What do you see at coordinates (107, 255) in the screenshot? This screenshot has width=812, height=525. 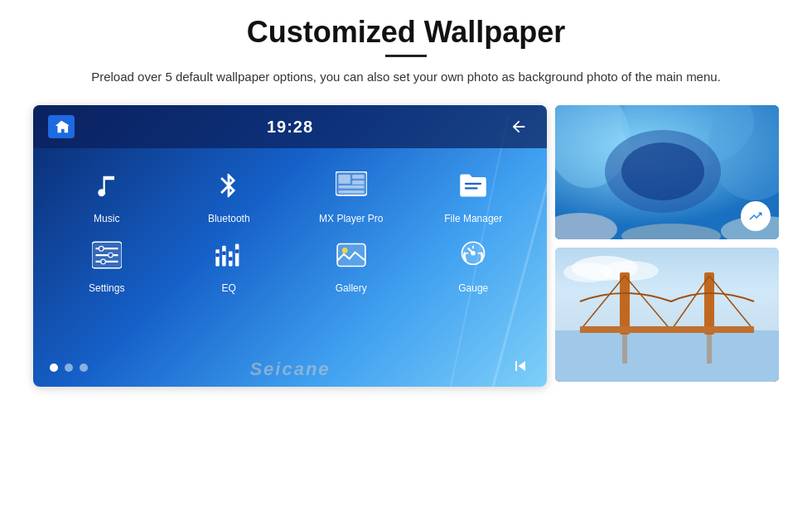 I see `settings-icon` at bounding box center [107, 255].